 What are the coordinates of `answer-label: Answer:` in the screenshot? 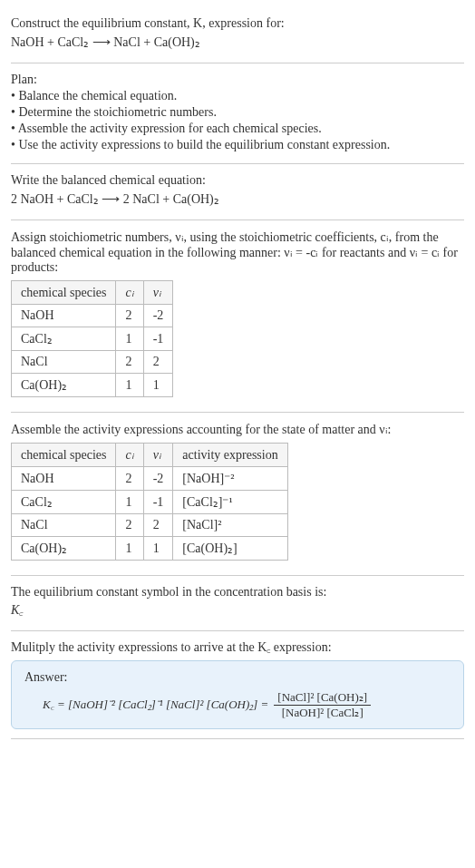 It's located at (238, 678).